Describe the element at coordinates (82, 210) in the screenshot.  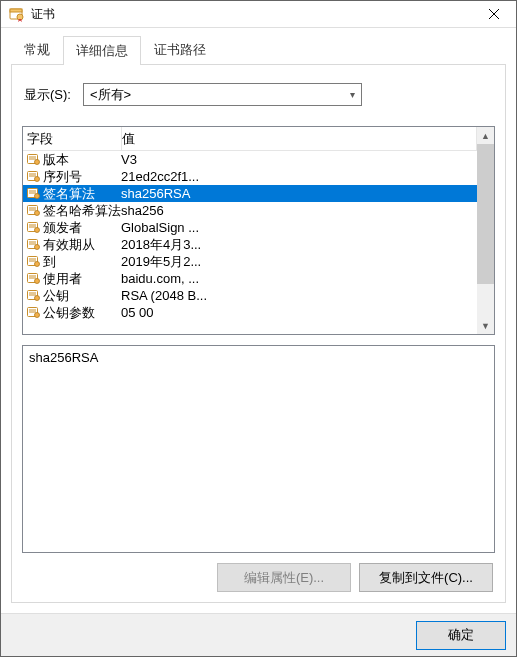
I see `field-name: 签名哈希算法` at that location.